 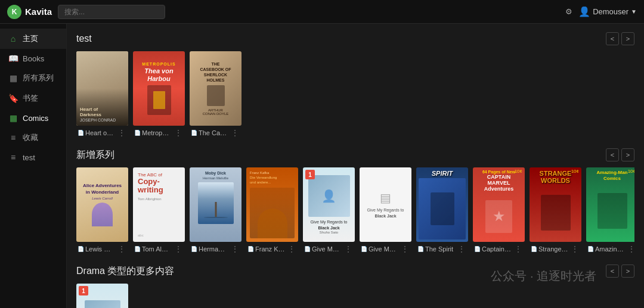 What do you see at coordinates (272, 248) in the screenshot?
I see `book-info-kafka: 📄 Franz Kafka... ⋮` at bounding box center [272, 248].